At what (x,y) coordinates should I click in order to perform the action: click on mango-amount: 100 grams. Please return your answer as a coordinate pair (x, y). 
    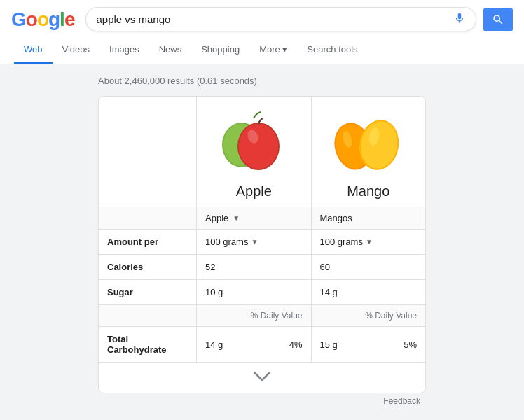
    Looking at the image, I should click on (342, 242).